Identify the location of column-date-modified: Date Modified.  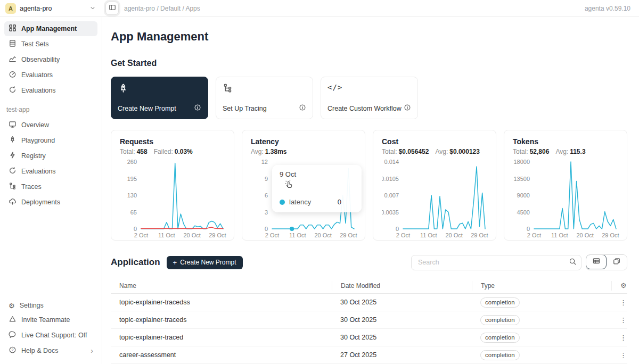
(402, 286).